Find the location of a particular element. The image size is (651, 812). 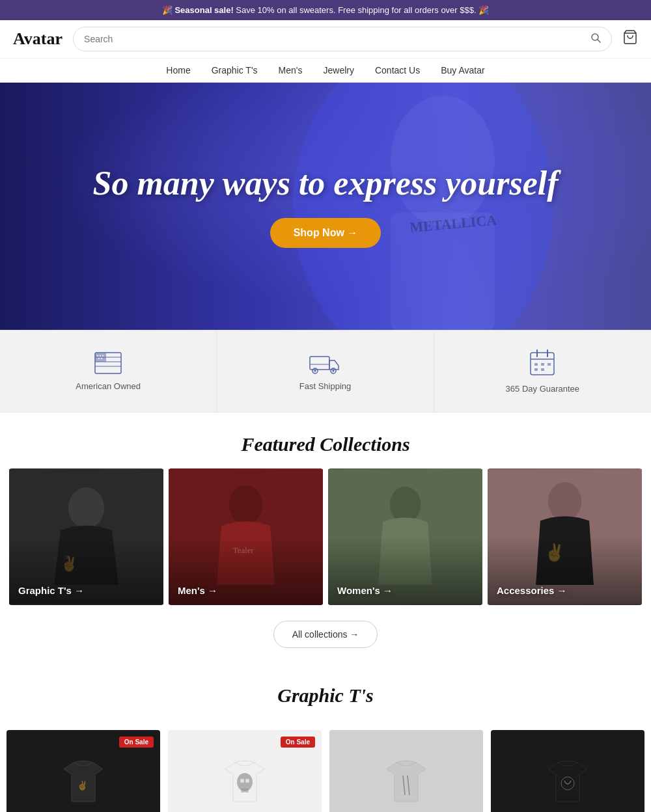

product-card-2: On Sale is located at coordinates (245, 771).